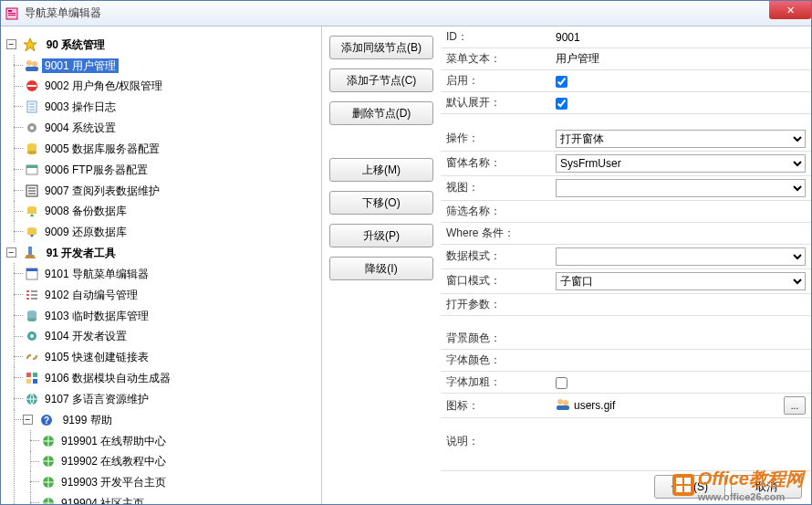 The width and height of the screenshot is (812, 505). Describe the element at coordinates (113, 482) in the screenshot. I see `tree-label: 919903 开发平台主页` at that location.